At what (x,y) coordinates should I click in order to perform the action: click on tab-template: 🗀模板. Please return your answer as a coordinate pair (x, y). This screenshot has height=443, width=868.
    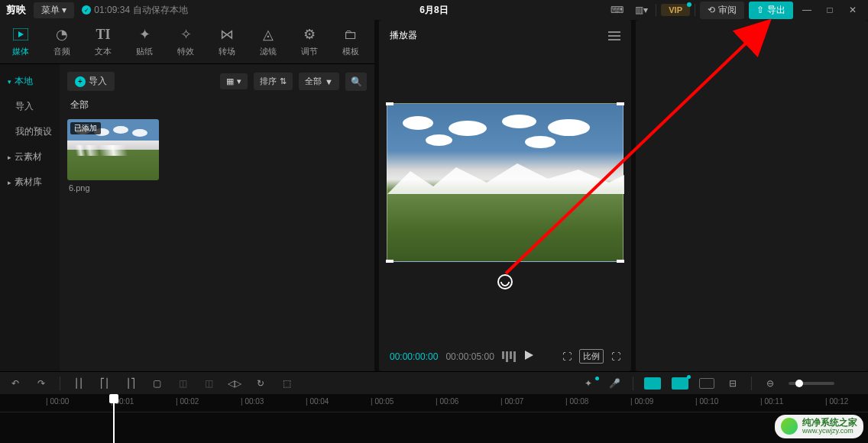
    Looking at the image, I should click on (351, 41).